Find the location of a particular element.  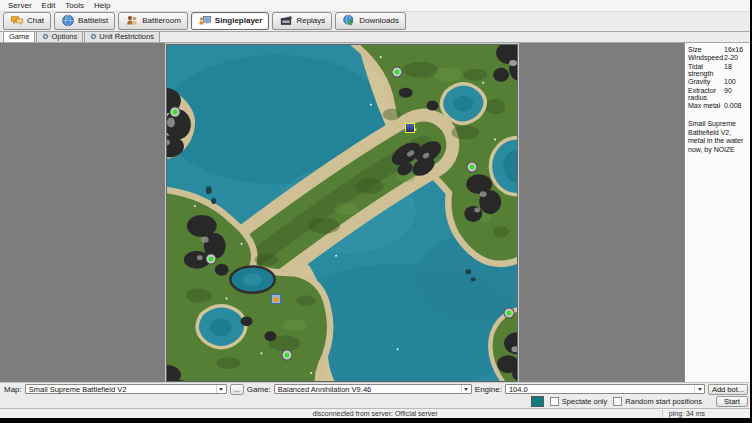

start-options-row: Spectate only Random start positions Sta… is located at coordinates (375, 402).